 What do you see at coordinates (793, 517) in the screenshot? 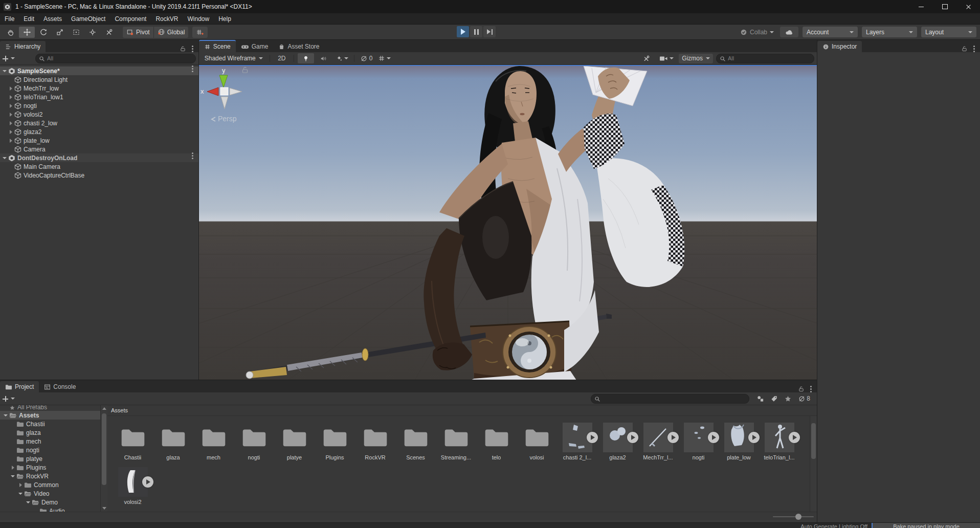
I see `thumbnail-zoom-slider` at bounding box center [793, 517].